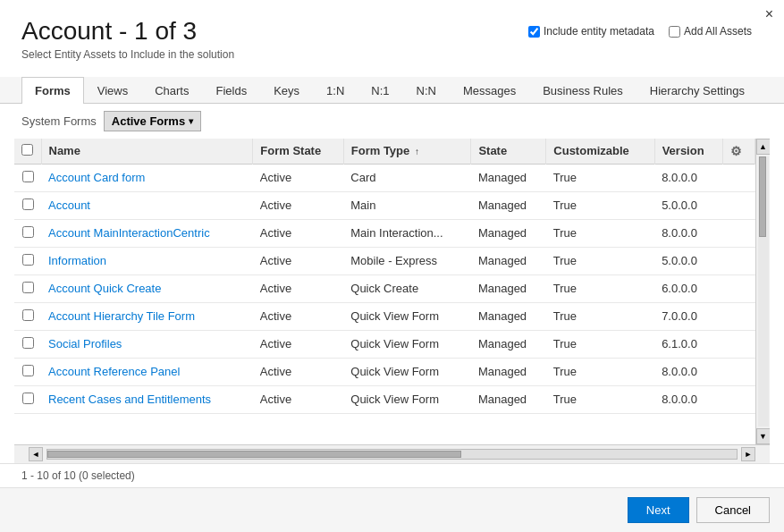 The width and height of the screenshot is (784, 532). What do you see at coordinates (408, 288) in the screenshot?
I see `row-form-type: Quick Create` at bounding box center [408, 288].